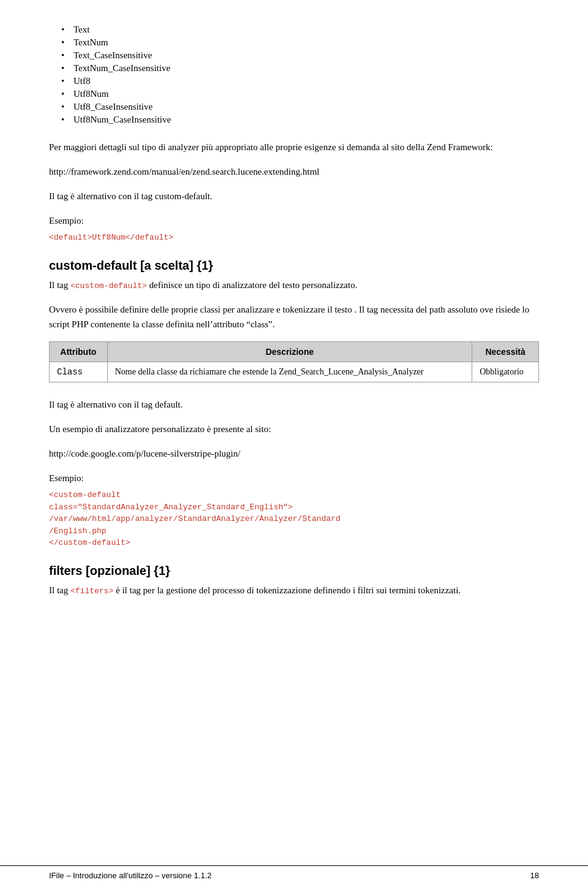  I want to click on url1-link: http://framework.zend.com/manual/en/zend…, so click(184, 172).